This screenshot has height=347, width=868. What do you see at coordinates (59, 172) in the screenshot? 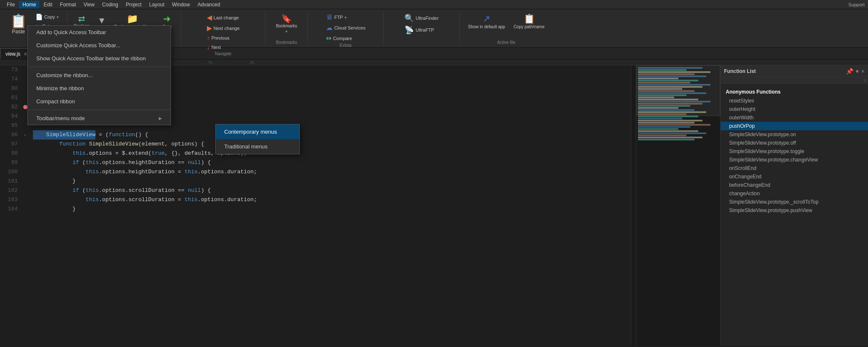
I see `code-100-indent` at bounding box center [59, 172].